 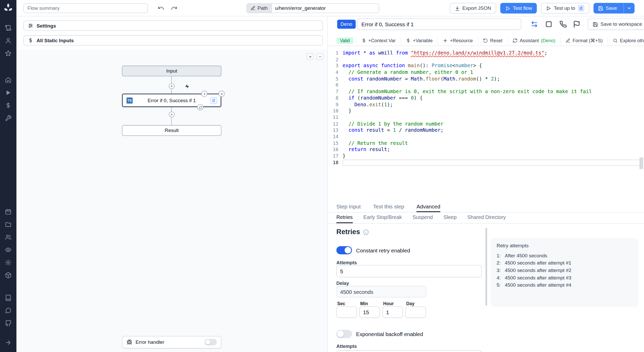 What do you see at coordinates (445, 41) in the screenshot?
I see `plus-circle-icon` at bounding box center [445, 41].